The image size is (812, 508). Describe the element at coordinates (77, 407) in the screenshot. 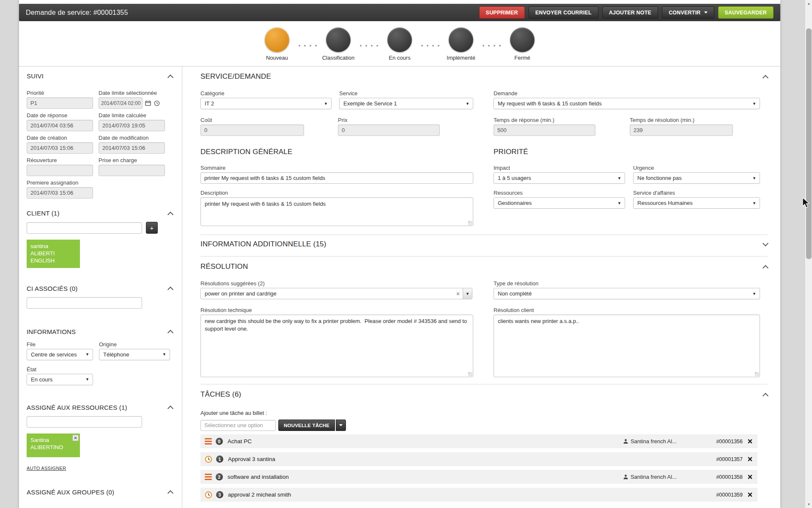

I see `assigne-ressources-title: ASSIGNÉ AUX RESSOURCES (1)` at that location.